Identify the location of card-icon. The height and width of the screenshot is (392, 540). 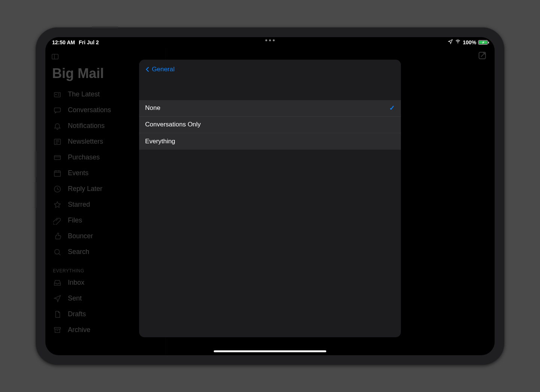
(57, 158).